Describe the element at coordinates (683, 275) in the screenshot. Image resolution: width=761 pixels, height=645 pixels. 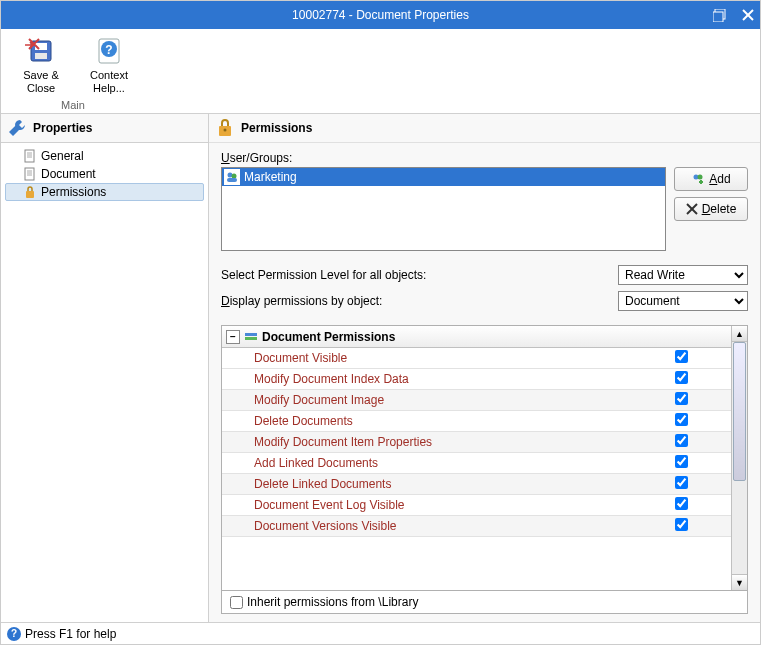
I see `permission-level-select: Read Write` at that location.